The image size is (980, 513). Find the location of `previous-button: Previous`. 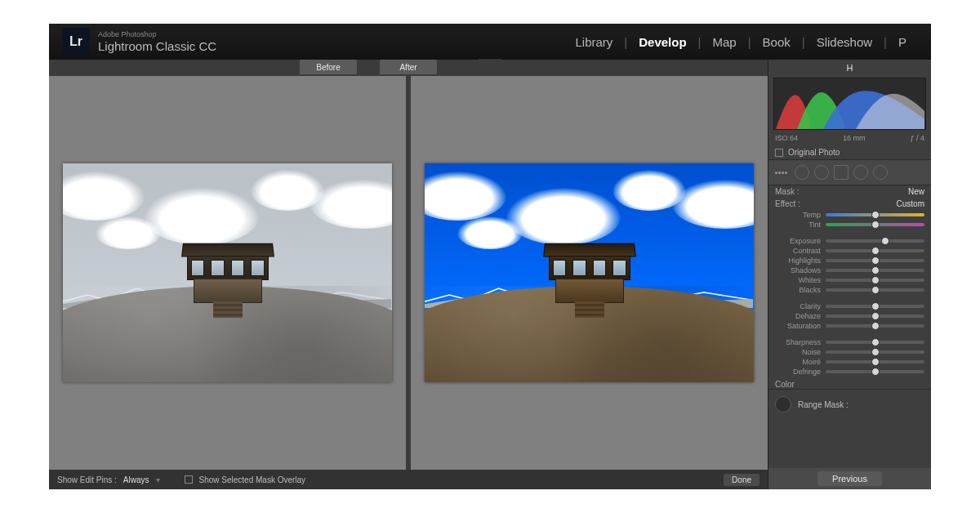

previous-button: Previous is located at coordinates (849, 479).